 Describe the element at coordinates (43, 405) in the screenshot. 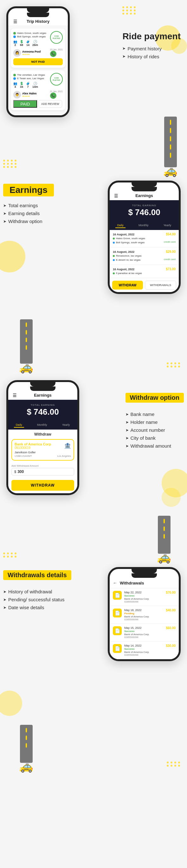

I see `total-earning-label-3: TOTAL EARNING` at that location.